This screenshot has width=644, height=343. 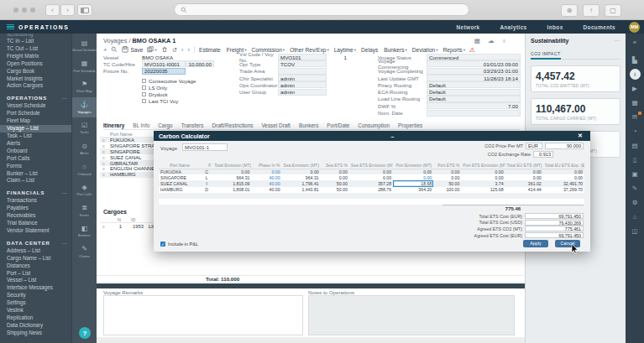 What do you see at coordinates (635, 89) in the screenshot?
I see `right-rail-item: ▶` at bounding box center [635, 89].